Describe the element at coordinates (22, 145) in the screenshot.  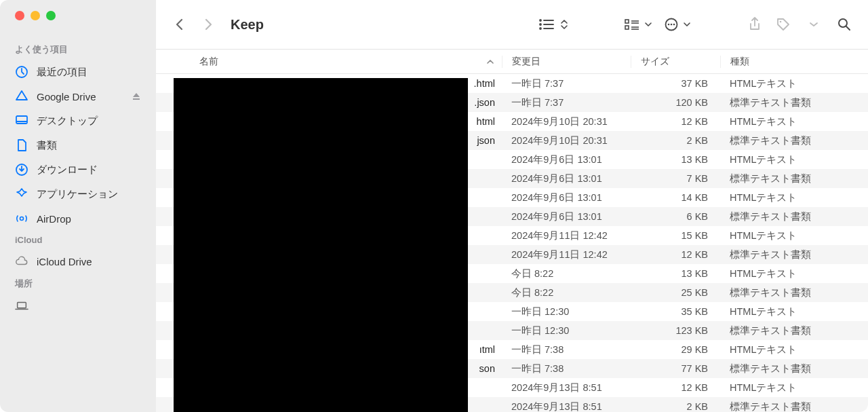
I see `document-icon` at that location.